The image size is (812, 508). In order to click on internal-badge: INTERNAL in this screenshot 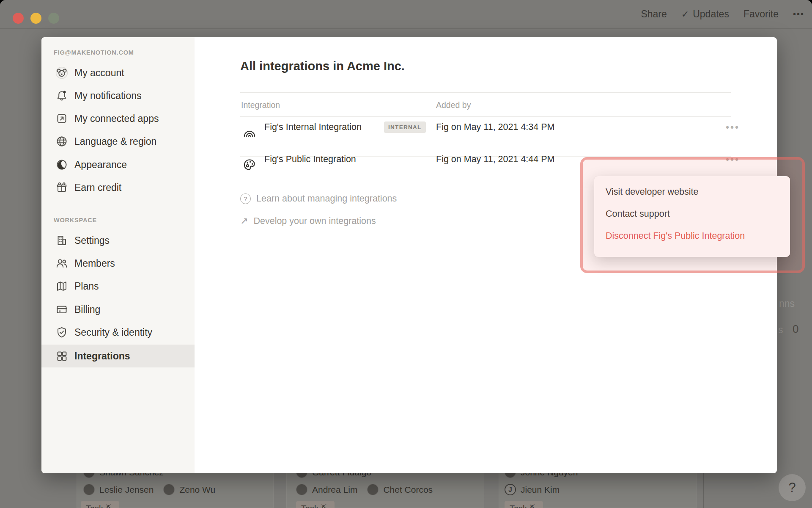, I will do `click(405, 127)`.